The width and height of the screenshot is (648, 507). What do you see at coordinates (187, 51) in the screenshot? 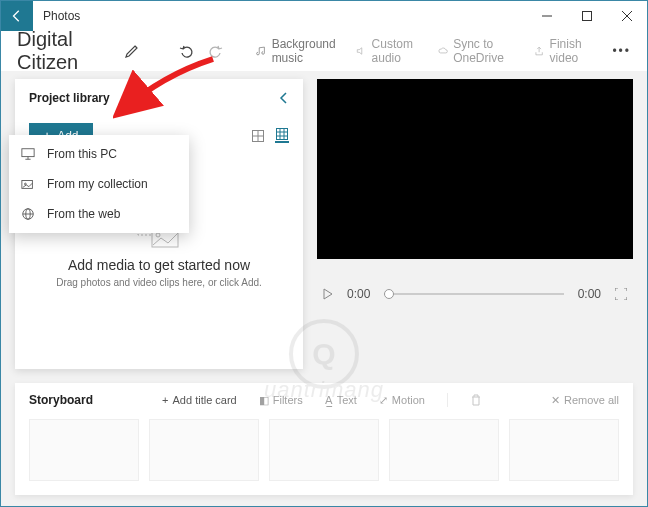
I see `undo-icon` at bounding box center [187, 51].